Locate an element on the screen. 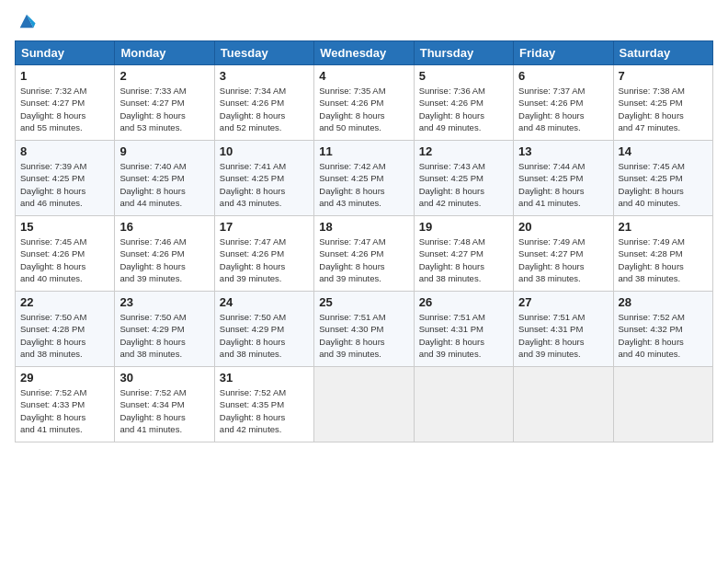 The width and height of the screenshot is (728, 563). calendar-week-row: 15Sunrise: 7:45 AM Sunset: 4:26 PM Dayli… is located at coordinates (364, 254).